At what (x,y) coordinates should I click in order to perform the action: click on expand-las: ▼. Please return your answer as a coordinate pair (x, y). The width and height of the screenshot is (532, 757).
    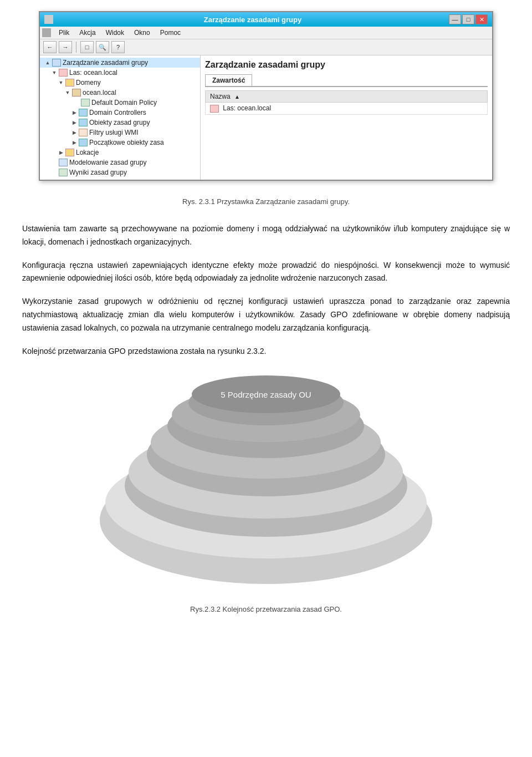
    Looking at the image, I should click on (54, 73).